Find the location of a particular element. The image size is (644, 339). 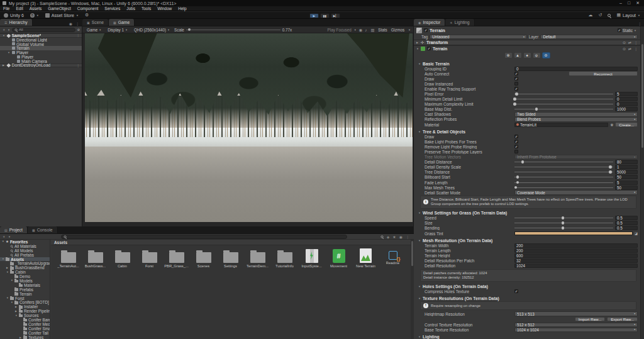

value-field-minimum-detail-limit: 0 is located at coordinates (626, 99).